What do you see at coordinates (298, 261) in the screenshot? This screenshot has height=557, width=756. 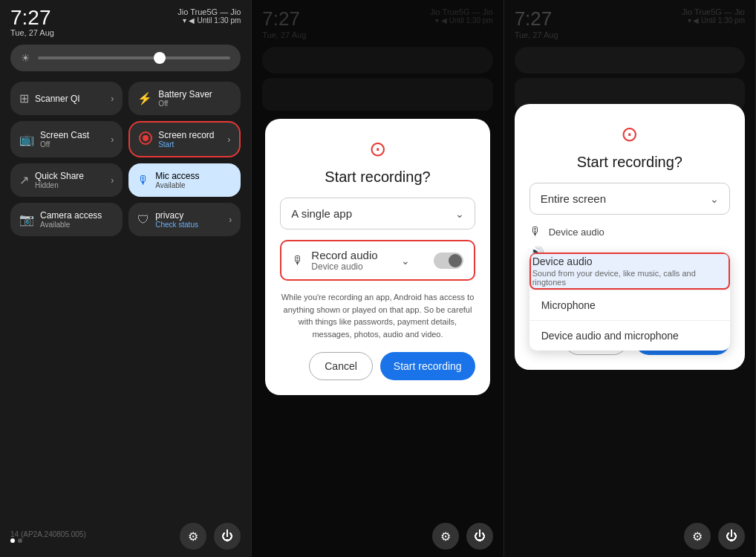 I see `record-audio-icon: 🎙` at bounding box center [298, 261].